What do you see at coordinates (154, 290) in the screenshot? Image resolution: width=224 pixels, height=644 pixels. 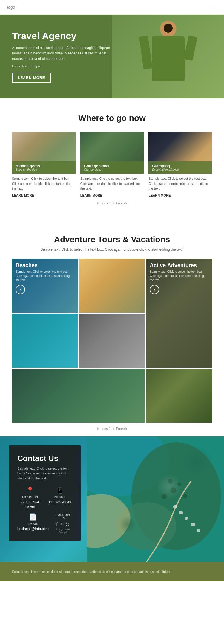 I see `active-arrow: ›` at bounding box center [154, 290].